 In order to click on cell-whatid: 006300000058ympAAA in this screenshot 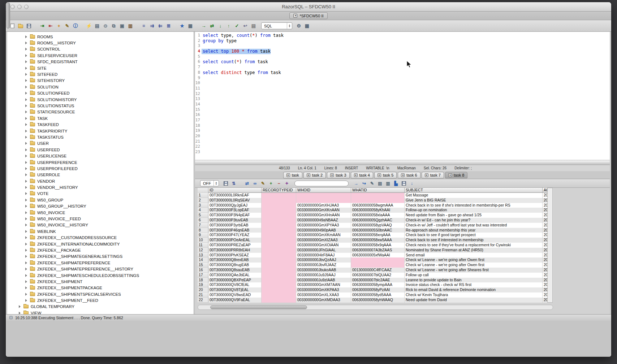, I will do `click(378, 285)`.